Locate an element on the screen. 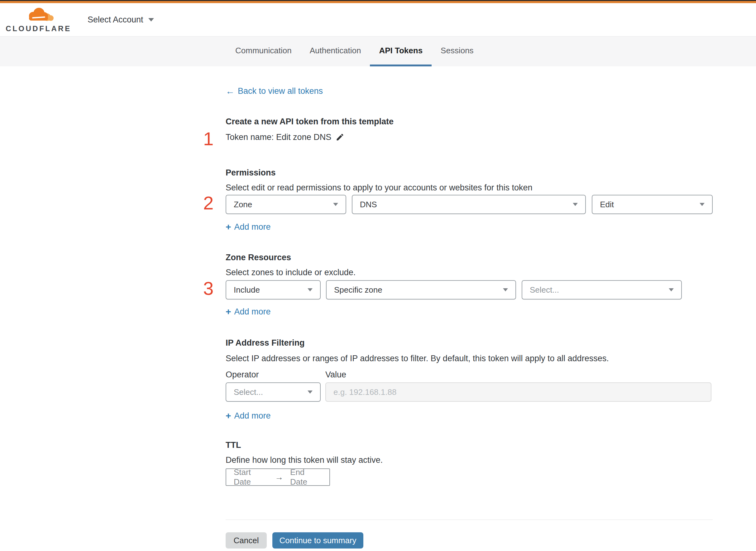  back-to-tokens-link: ← Back to view all tokens is located at coordinates (274, 91).